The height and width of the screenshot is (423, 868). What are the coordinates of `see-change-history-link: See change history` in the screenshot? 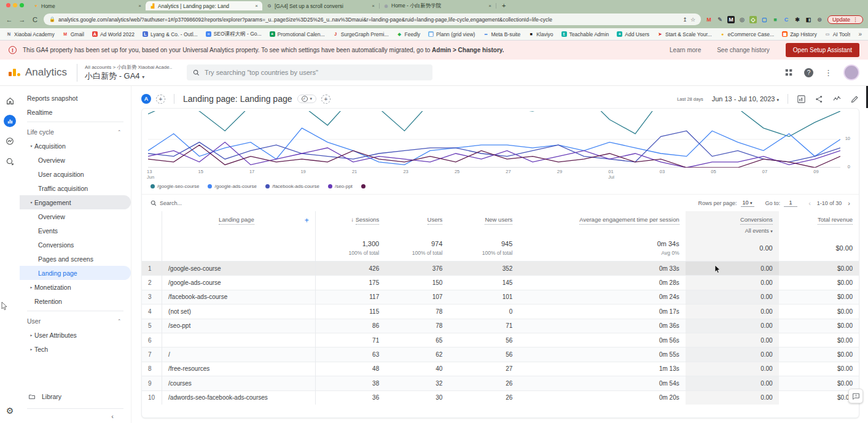 It's located at (743, 50).